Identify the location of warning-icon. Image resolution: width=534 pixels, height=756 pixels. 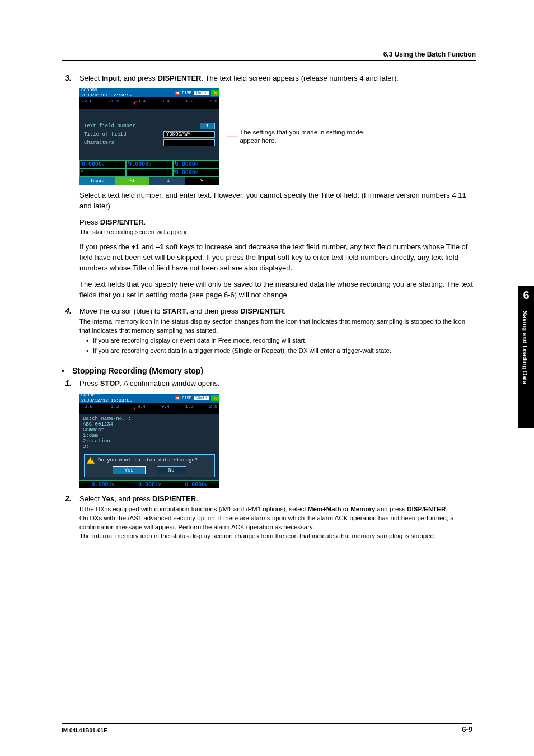
(91, 460).